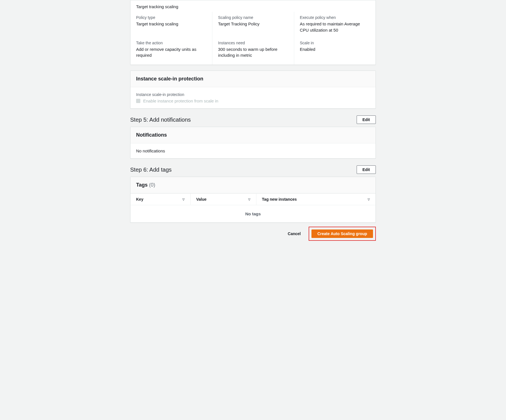 Image resolution: width=506 pixels, height=420 pixels. Describe the element at coordinates (335, 43) in the screenshot. I see `scale-in-label: Scale in` at that location.